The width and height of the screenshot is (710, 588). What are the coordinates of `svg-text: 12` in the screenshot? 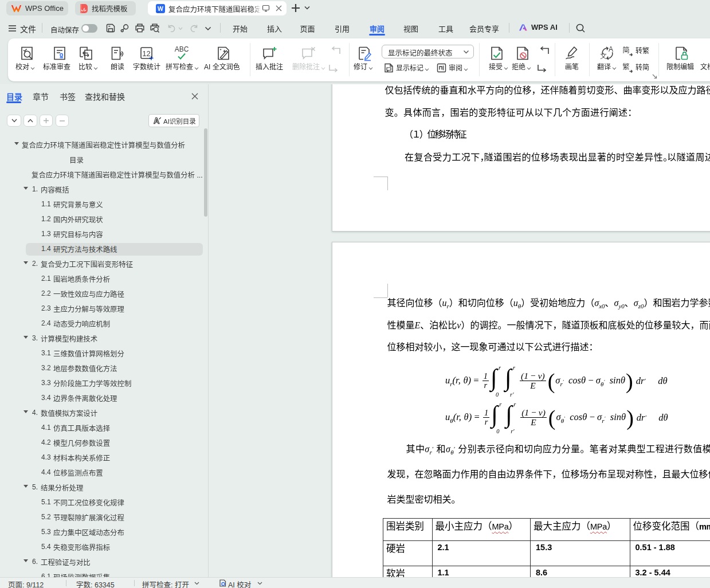 It's located at (146, 54).